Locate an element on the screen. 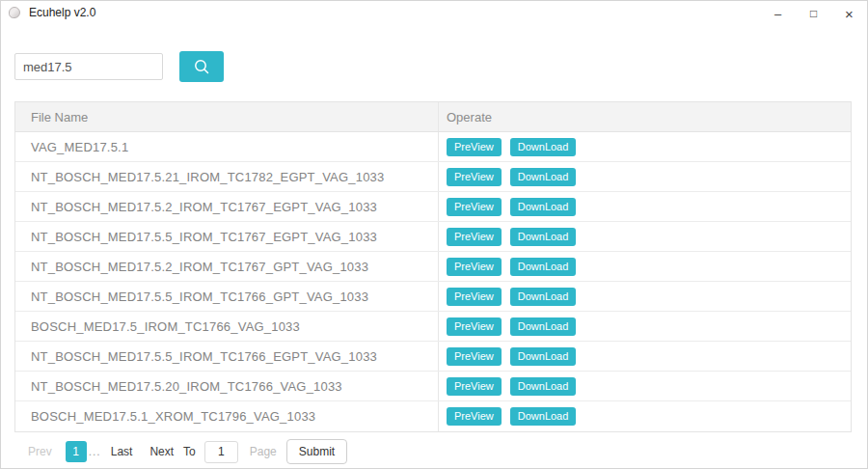 This screenshot has width=868, height=469. file-name: NT_BOSCH_MED17.5.5_IROM_TC1767_EGPT_VAG_… is located at coordinates (204, 237).